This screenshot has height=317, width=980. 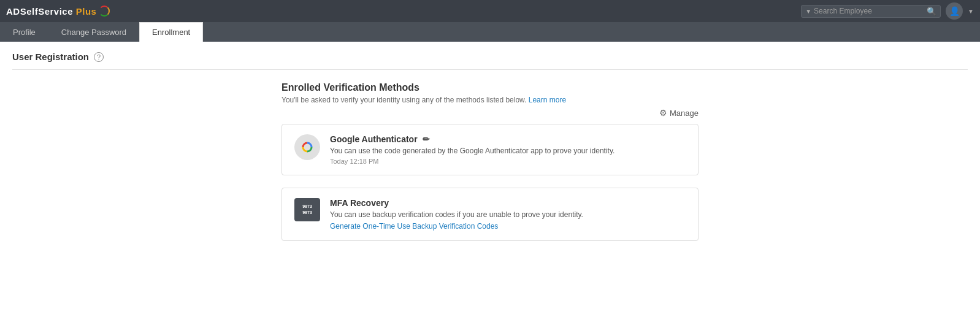 I want to click on section-title: Enrolled Verification Methods, so click(x=490, y=88).